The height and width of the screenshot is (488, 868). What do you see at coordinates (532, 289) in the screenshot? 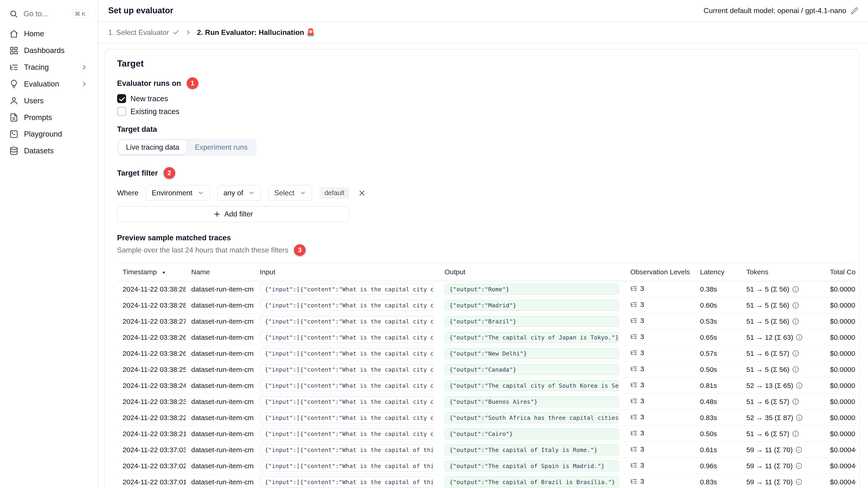
I see `output-json: {"output":"Rome"}` at bounding box center [532, 289].